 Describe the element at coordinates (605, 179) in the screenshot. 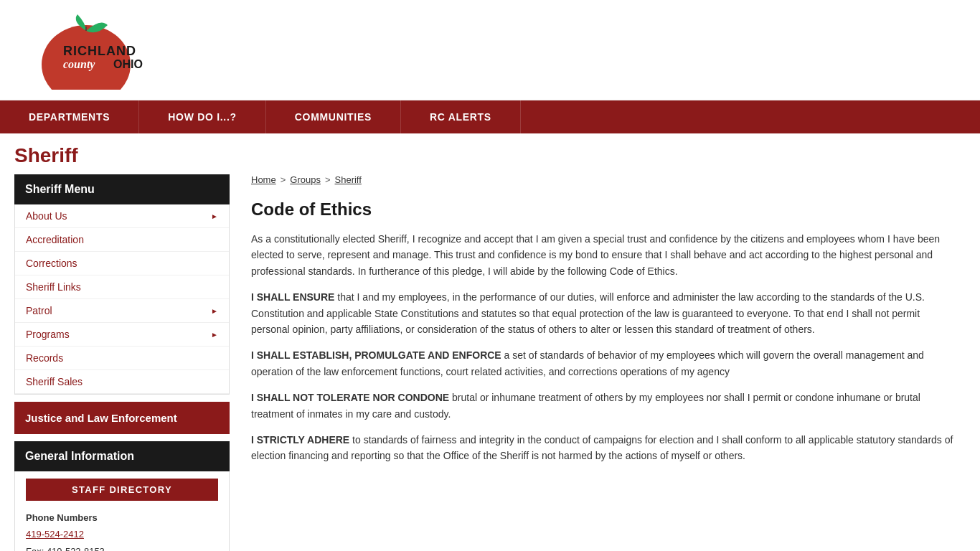

I see `breadcrumb: Home > Groups > Sheriff` at that location.